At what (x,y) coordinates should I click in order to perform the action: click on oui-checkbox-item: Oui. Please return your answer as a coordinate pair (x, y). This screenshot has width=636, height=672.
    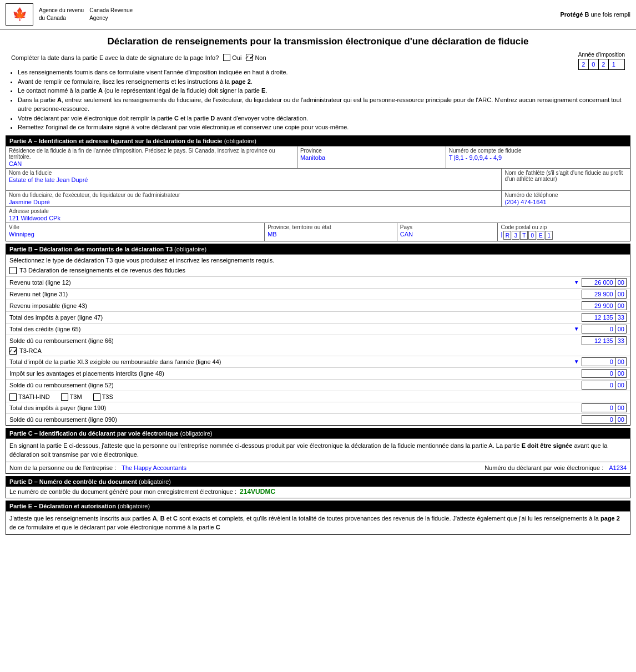
    Looking at the image, I should click on (232, 58).